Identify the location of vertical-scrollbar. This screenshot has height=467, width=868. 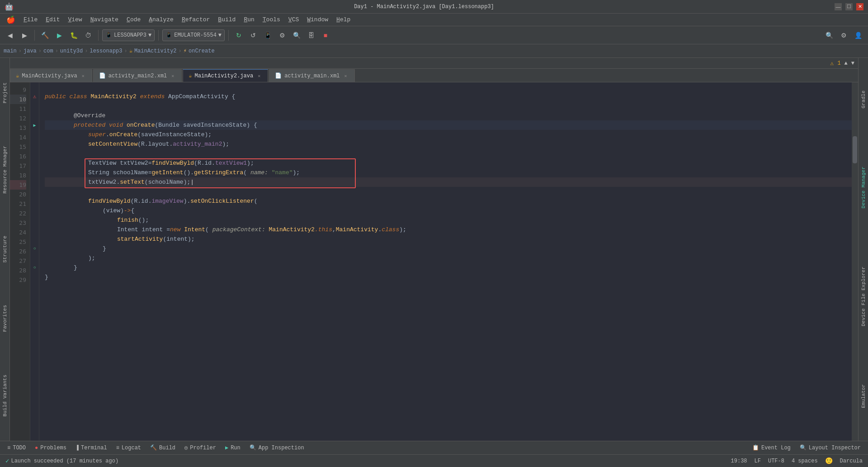
(855, 262).